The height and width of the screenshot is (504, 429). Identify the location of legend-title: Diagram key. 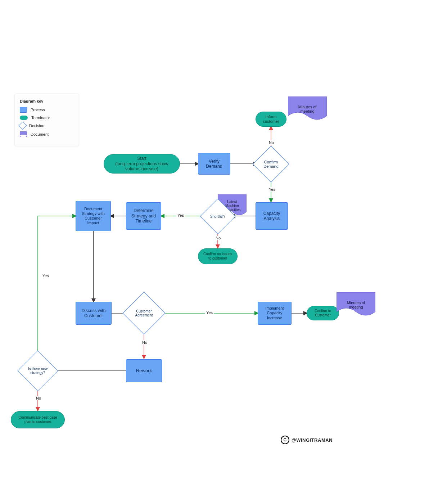
(47, 101).